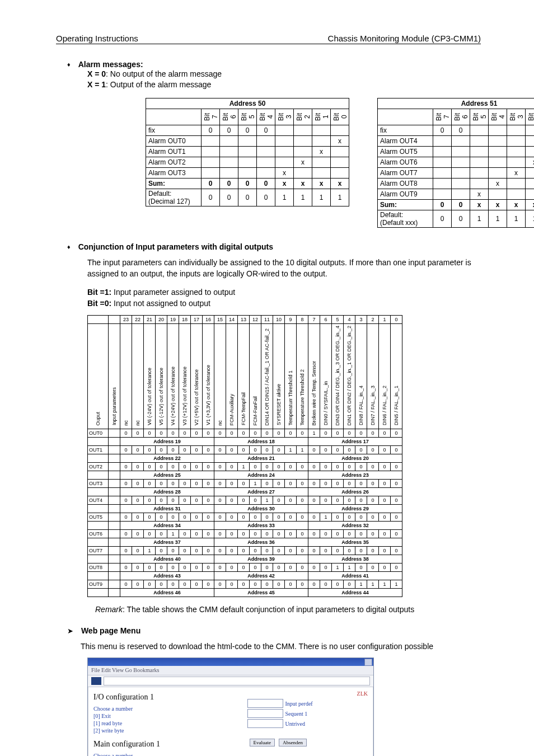  What do you see at coordinates (247, 152) in the screenshot?
I see `table-address-50: Address 50Bit 7Bit 6Bit 5Bit 4Bit 3Bit 2…` at bounding box center [247, 152].